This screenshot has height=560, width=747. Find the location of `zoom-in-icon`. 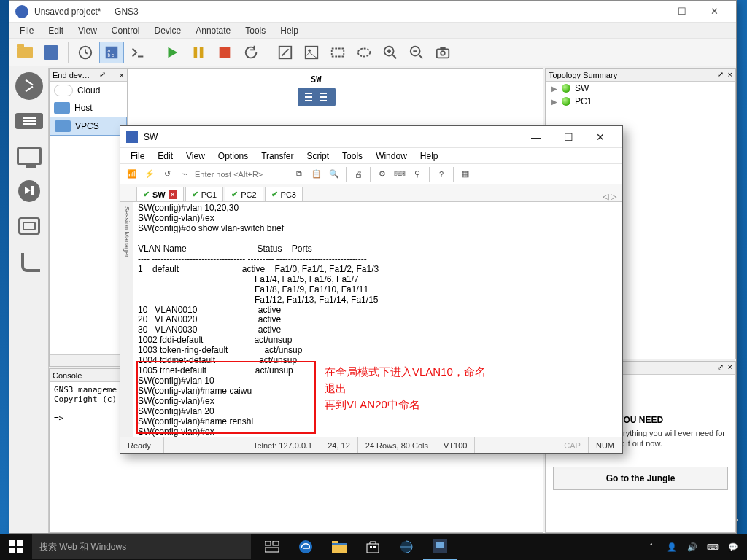

zoom-in-icon is located at coordinates (390, 52).